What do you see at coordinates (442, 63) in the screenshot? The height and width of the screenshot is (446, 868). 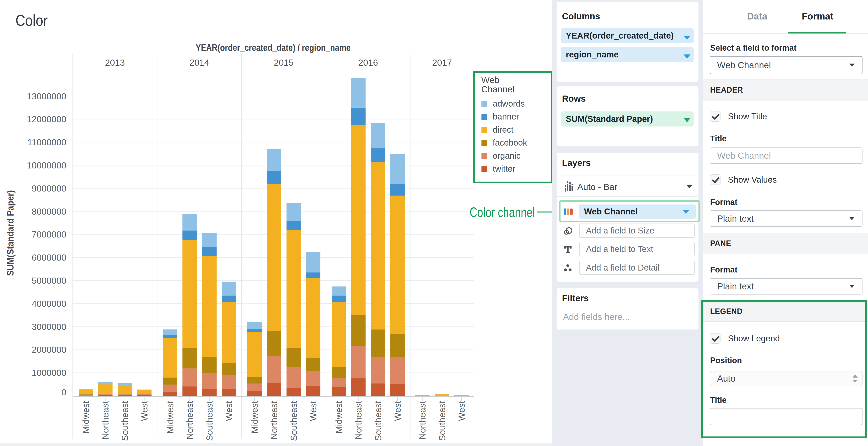 I see `svg-text: 2017` at bounding box center [442, 63].